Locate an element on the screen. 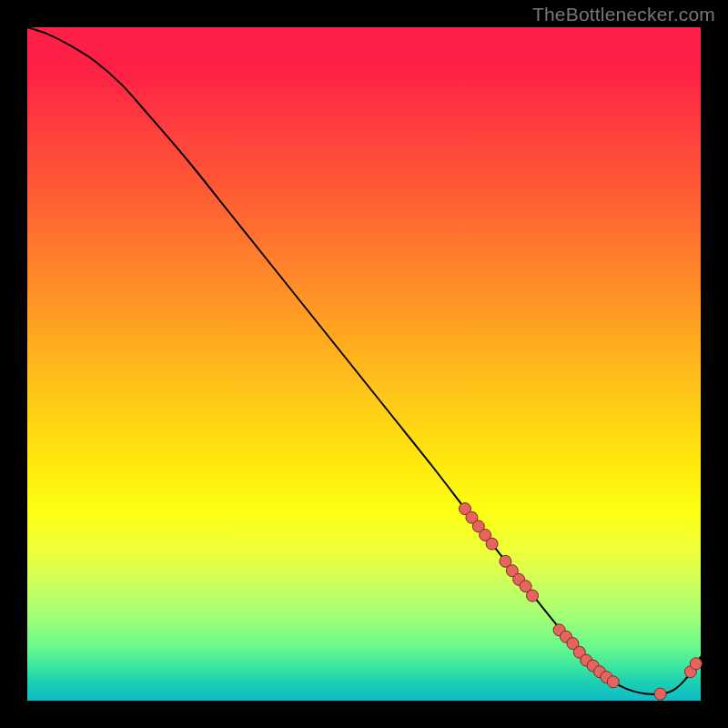 This screenshot has height=728, width=728. data-points is located at coordinates (581, 602).